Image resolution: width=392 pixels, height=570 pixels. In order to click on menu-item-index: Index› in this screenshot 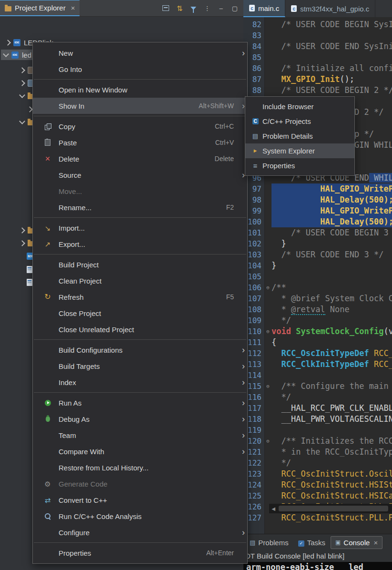, I will do `click(140, 382)`.